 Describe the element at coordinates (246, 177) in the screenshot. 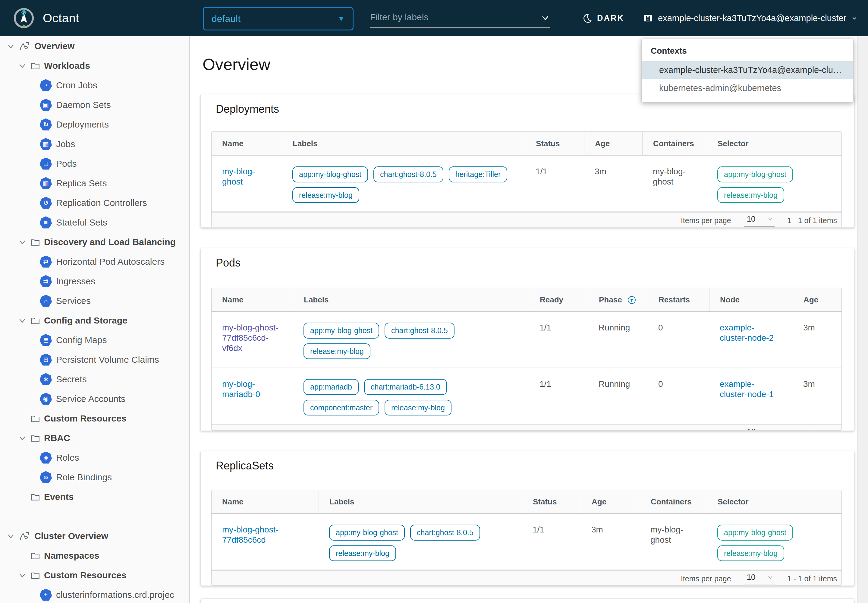

I see `deployment-link: my-blog-ghost` at that location.